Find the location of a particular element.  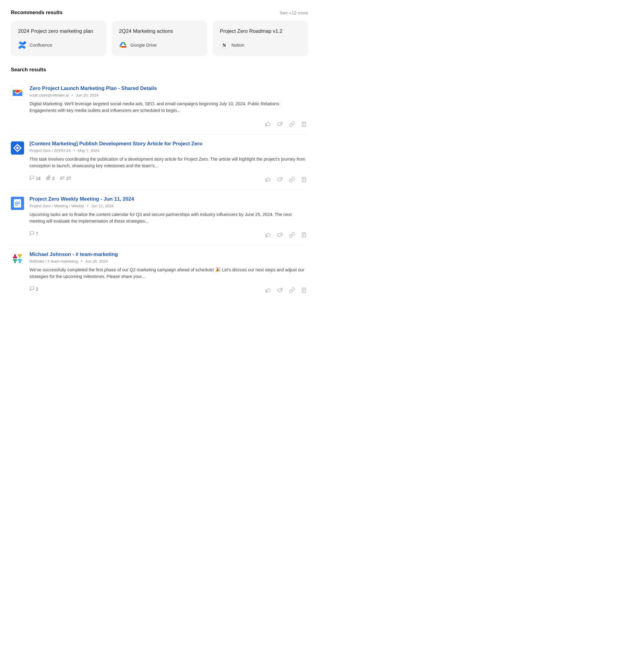

recommend-card-notion: Project Zero Roadmap v1.2 N Notion is located at coordinates (260, 39).